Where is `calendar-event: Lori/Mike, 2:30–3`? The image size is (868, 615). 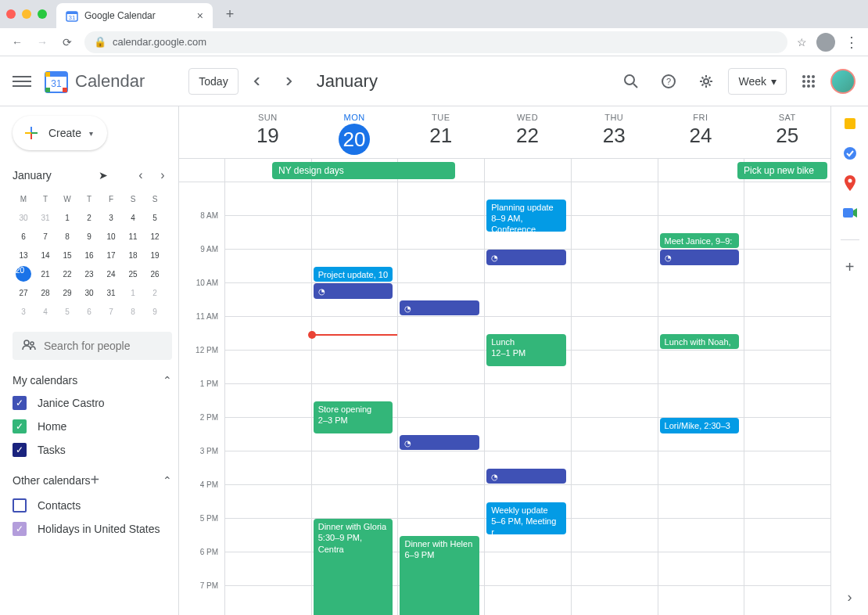 calendar-event: Lori/Mike, 2:30–3 is located at coordinates (700, 426).